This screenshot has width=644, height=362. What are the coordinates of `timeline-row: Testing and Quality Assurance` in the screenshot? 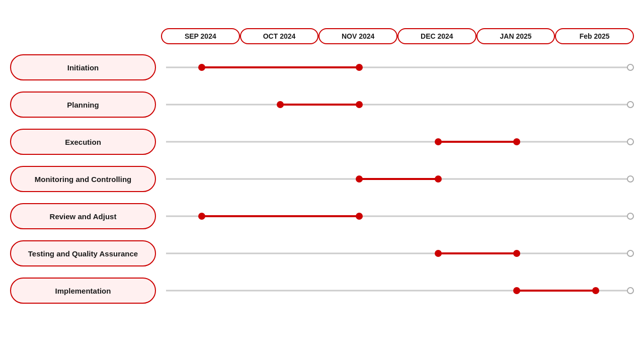 It's located at (322, 253).